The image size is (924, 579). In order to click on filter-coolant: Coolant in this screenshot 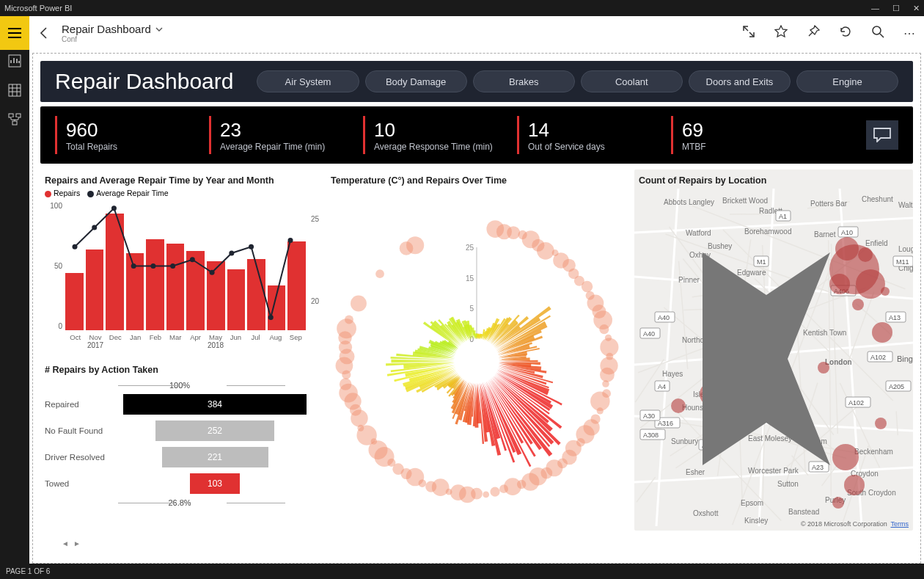, I will do `click(632, 81)`.